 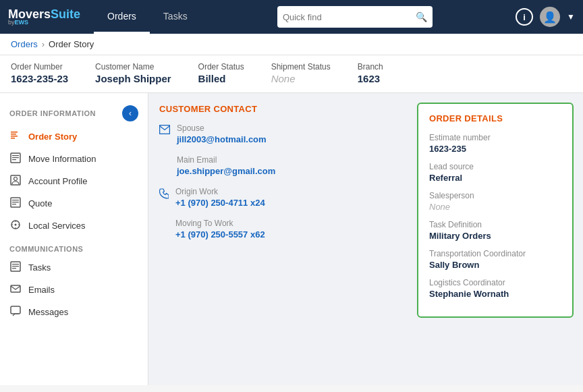 I want to click on order-story-icon, so click(x=16, y=136).